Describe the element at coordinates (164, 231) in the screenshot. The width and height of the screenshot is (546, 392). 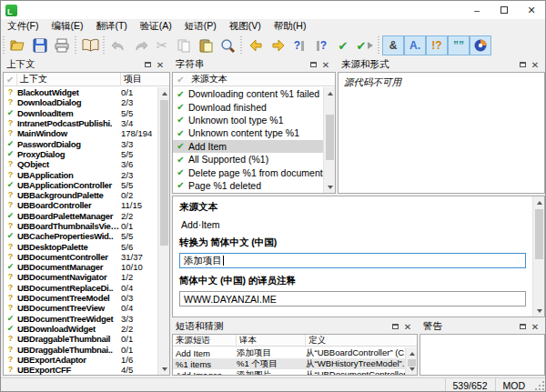
I see `context-scrollbar` at that location.